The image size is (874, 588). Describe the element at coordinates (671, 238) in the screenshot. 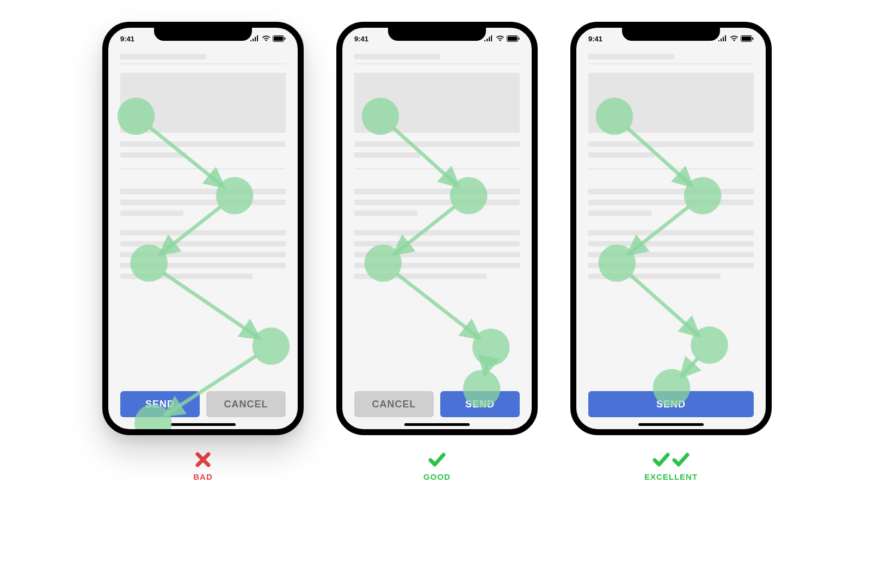

I see `screen-content: SEND` at that location.